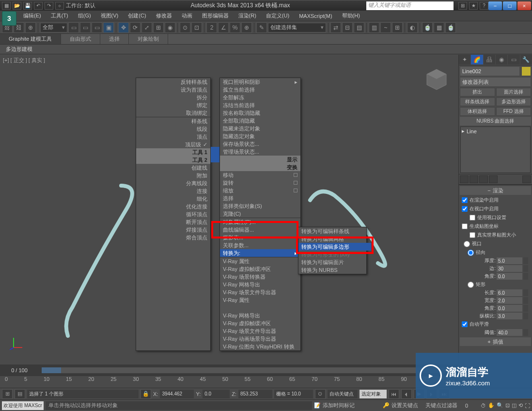 The height and width of the screenshot is (411, 532). Describe the element at coordinates (491, 405) in the screenshot. I see `nav-pan-icon: ✋` at that location.